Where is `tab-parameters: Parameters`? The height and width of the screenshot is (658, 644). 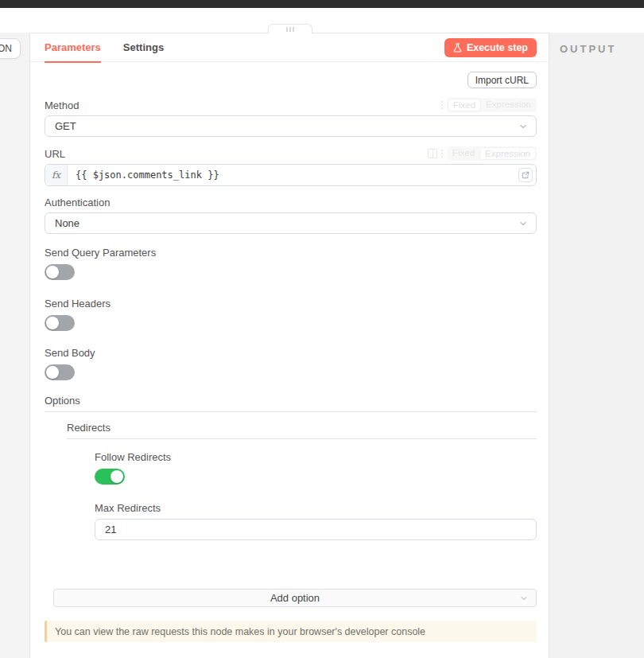
tab-parameters: Parameters is located at coordinates (73, 48).